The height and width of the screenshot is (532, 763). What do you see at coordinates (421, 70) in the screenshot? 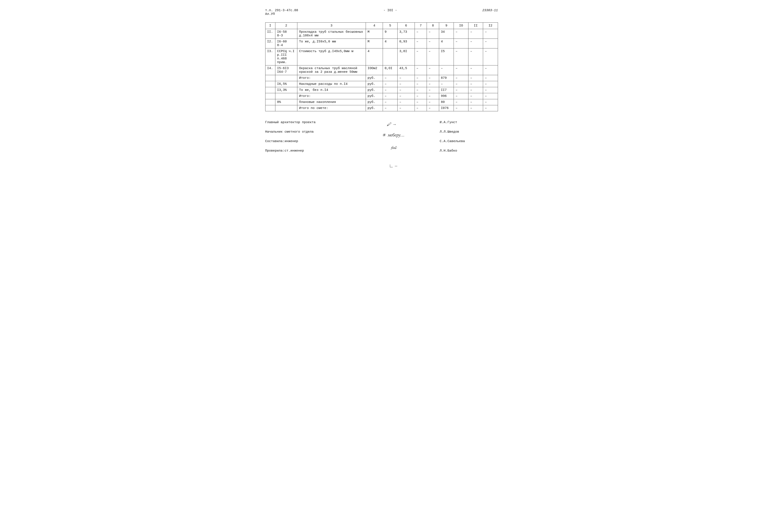
I see `cell-3-6: –` at bounding box center [421, 70].